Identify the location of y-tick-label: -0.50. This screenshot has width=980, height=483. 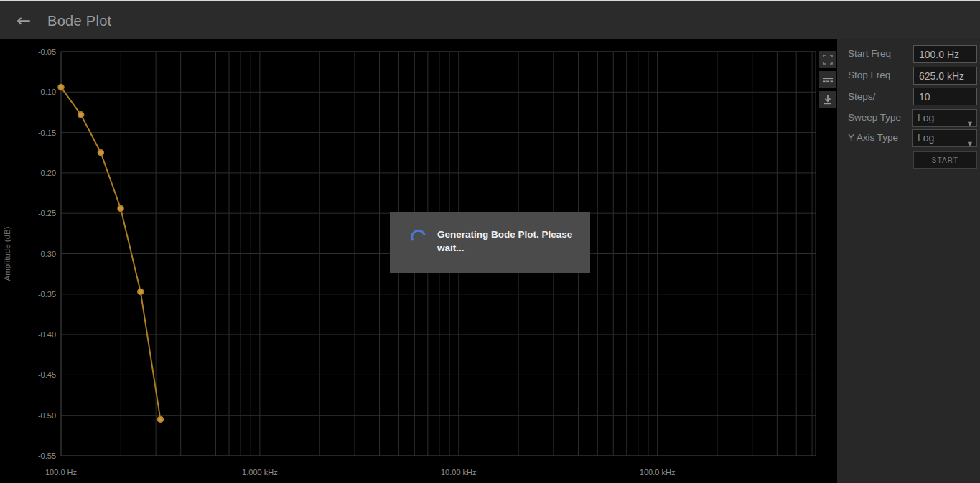
(47, 416).